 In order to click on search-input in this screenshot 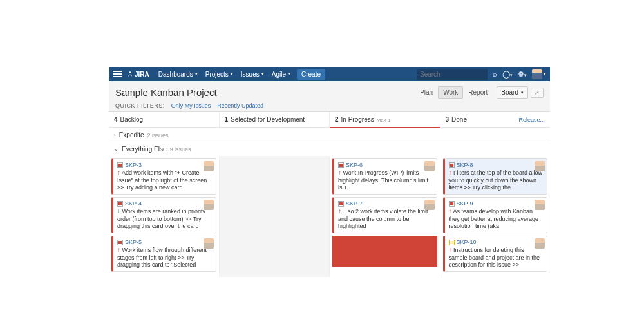, I will do `click(452, 75)`.